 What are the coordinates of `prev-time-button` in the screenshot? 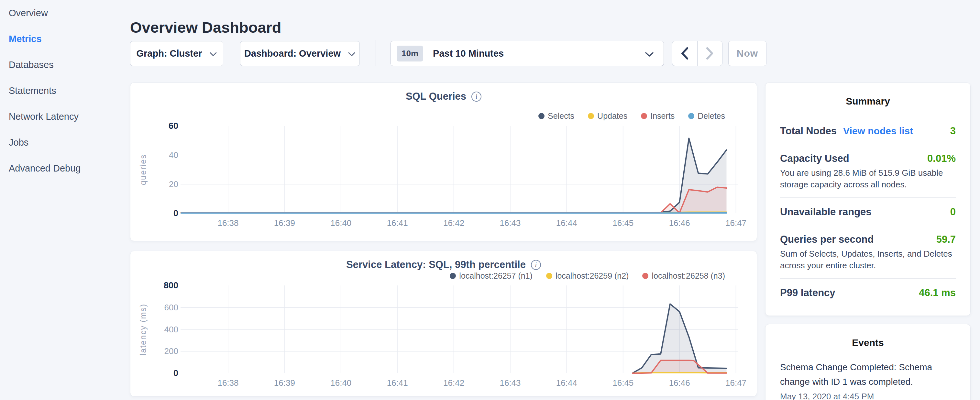 It's located at (685, 53).